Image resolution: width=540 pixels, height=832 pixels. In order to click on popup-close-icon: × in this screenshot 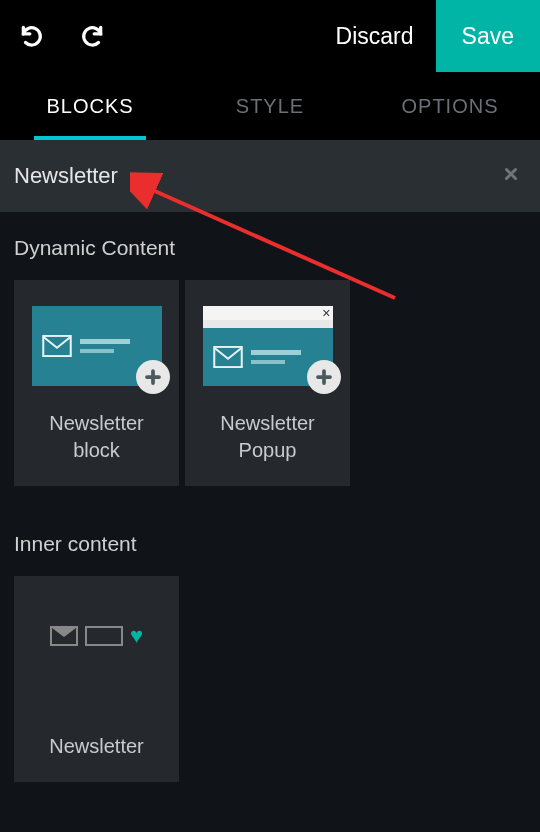, I will do `click(326, 313)`.